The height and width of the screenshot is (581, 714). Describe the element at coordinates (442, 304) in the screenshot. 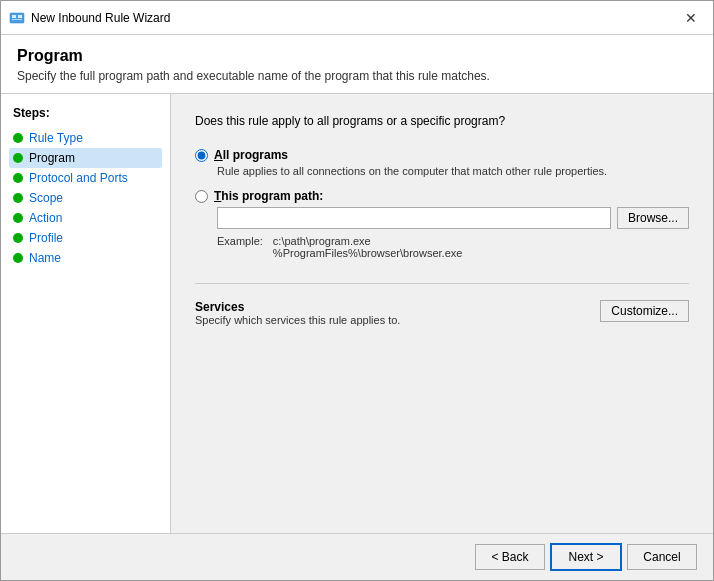

I see `services-section: Services Specify which services this rul…` at that location.